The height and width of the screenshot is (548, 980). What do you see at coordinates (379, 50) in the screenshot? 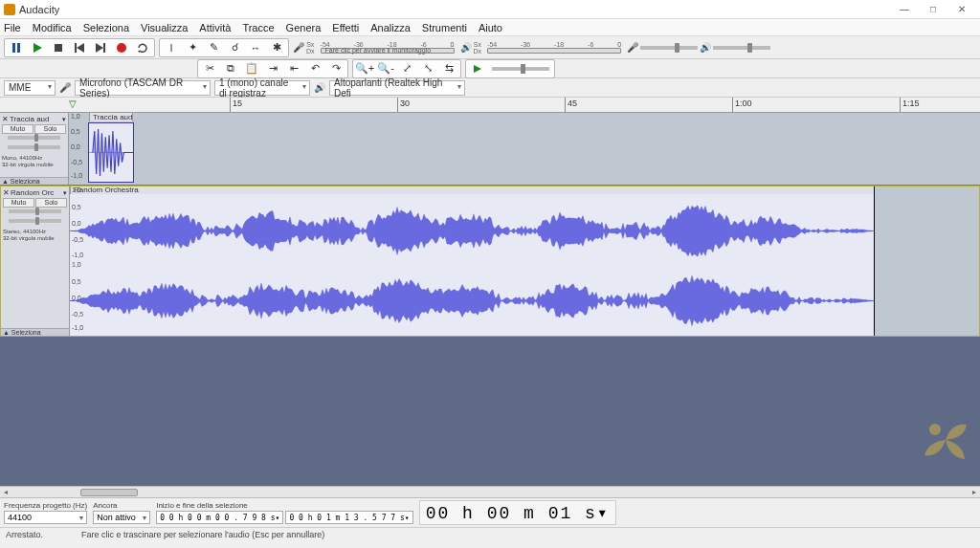
I see `rec-meter-hint: Fare clic per avviare il monitoraggio` at bounding box center [379, 50].